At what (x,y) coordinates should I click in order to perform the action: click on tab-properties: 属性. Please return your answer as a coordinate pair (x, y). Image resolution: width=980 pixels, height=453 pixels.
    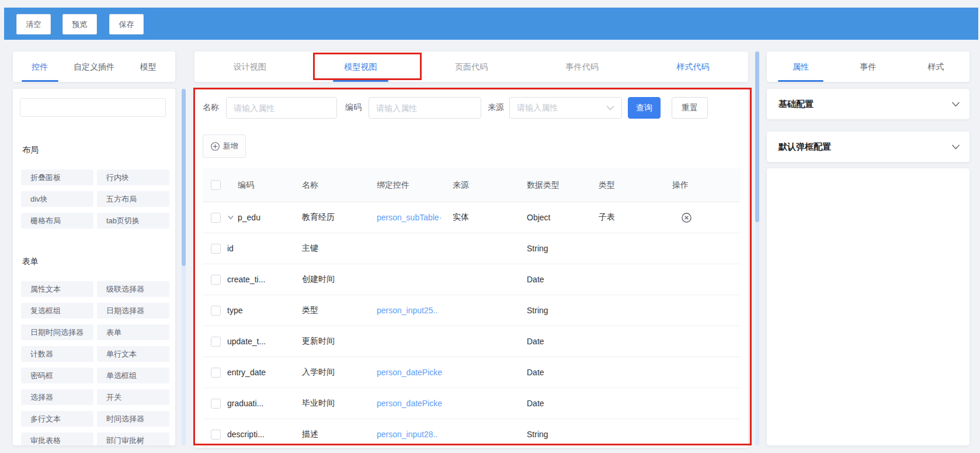
    Looking at the image, I should click on (801, 67).